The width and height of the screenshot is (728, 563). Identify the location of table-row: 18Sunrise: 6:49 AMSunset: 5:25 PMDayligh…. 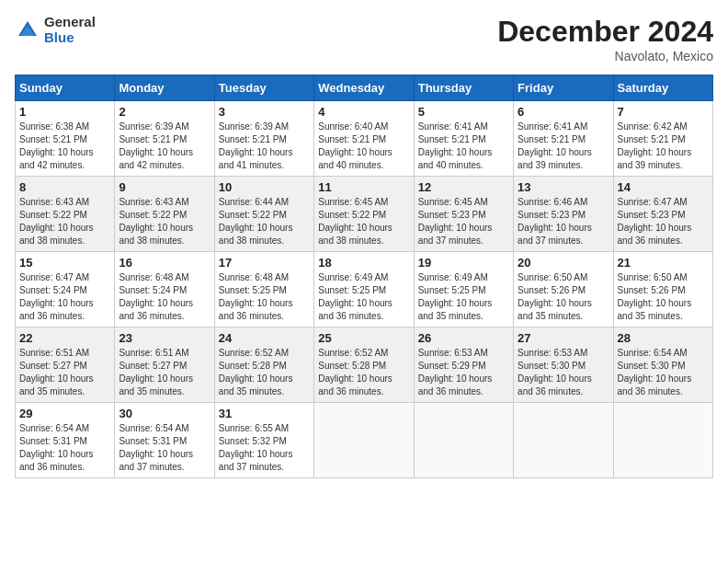
(364, 290).